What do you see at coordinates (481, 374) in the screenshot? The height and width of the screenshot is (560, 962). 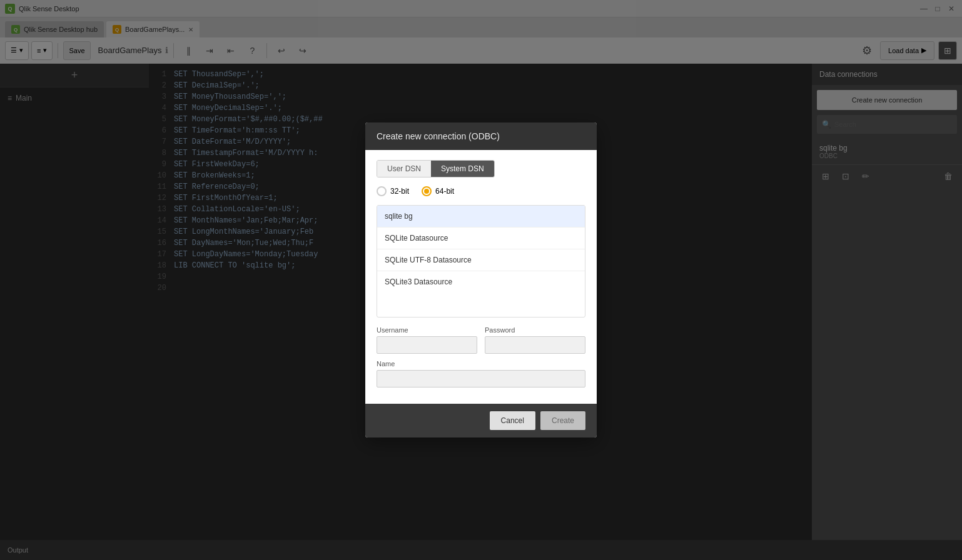 I see `name-row: Name` at bounding box center [481, 374].